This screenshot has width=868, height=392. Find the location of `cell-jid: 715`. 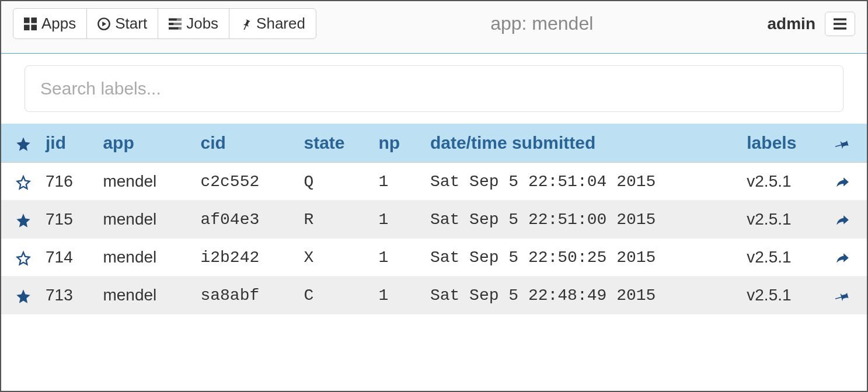

cell-jid: 715 is located at coordinates (67, 219).